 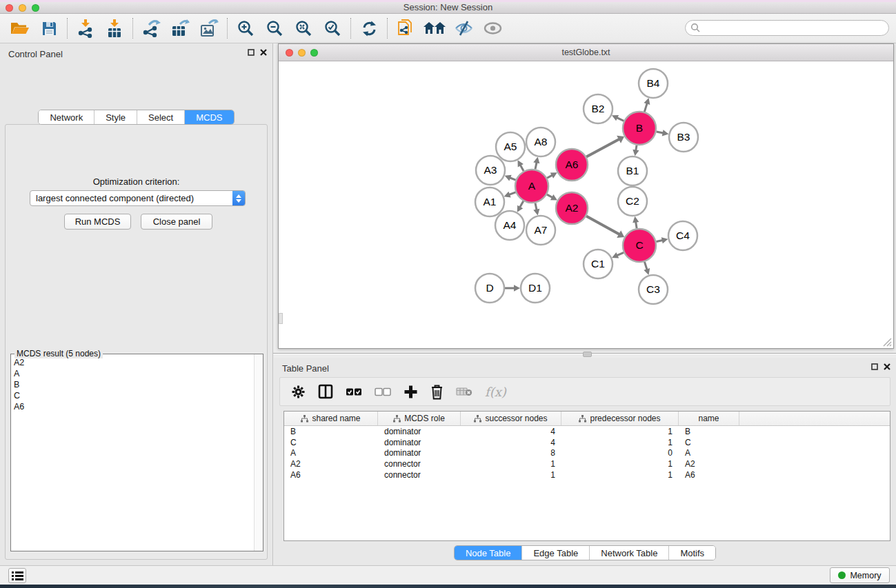 What do you see at coordinates (281, 318) in the screenshot?
I see `view-edge-widget` at bounding box center [281, 318].